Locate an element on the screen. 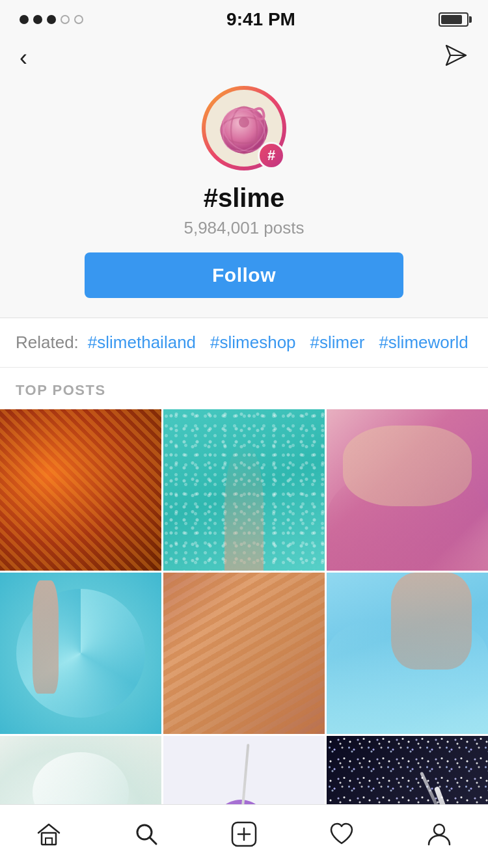 The height and width of the screenshot is (868, 488). nav-search is located at coordinates (146, 834).